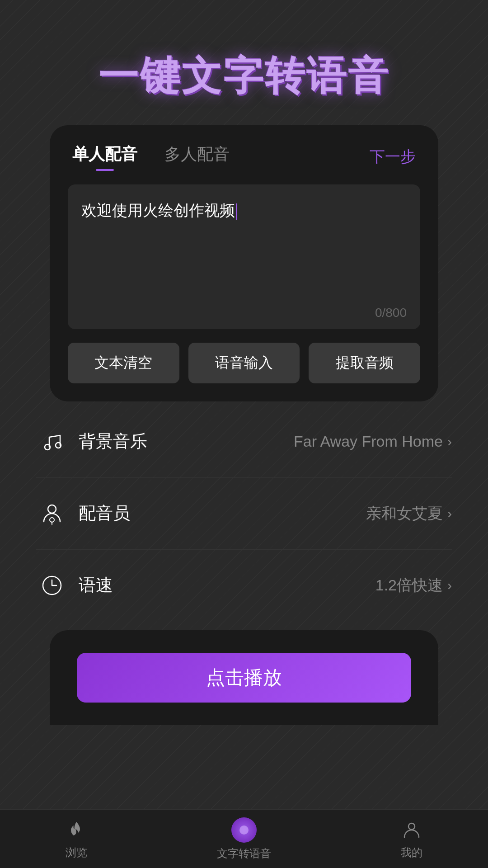 Image resolution: width=488 pixels, height=868 pixels. Describe the element at coordinates (244, 257) in the screenshot. I see `text-editor: 欢迎使用火绘创作视频 0/800` at that location.